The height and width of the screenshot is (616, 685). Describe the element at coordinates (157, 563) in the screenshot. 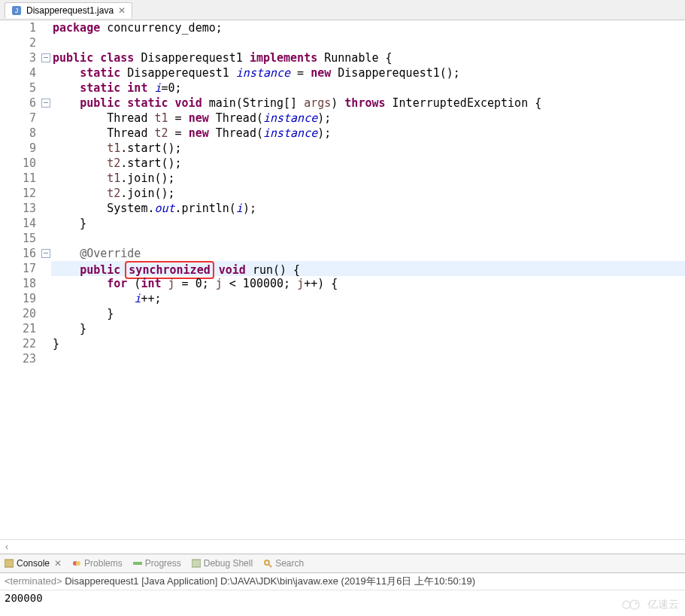

I see `tab-progress: Progress` at that location.